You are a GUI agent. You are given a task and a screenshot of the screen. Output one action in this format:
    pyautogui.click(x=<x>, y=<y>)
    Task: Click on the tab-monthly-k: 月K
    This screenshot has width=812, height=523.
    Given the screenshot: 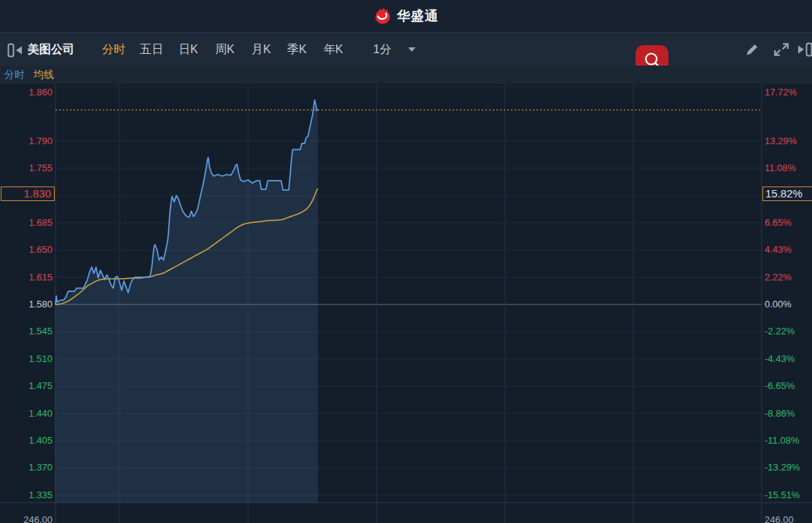 What is the action you would take?
    pyautogui.click(x=261, y=50)
    